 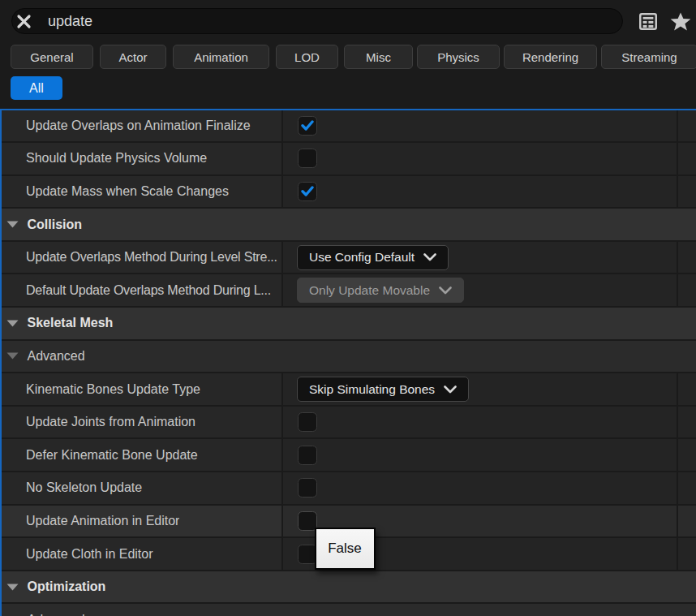 I want to click on x-close-icon, so click(x=24, y=21).